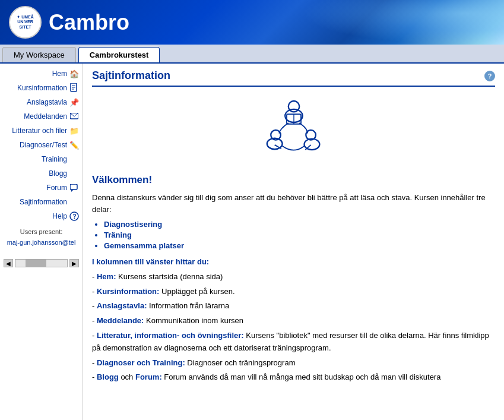 The width and height of the screenshot is (504, 420). What do you see at coordinates (59, 216) in the screenshot?
I see `sidebar-label-help: Help` at bounding box center [59, 216].